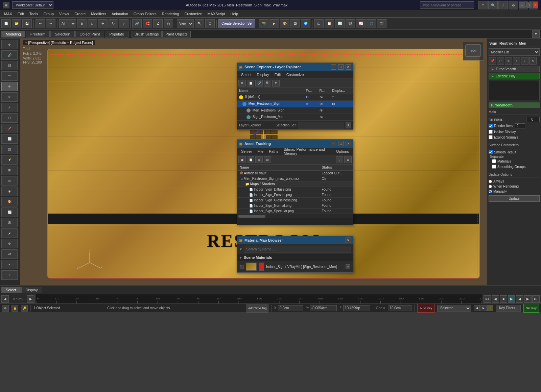 The height and width of the screenshot is (392, 541). What do you see at coordinates (15, 308) in the screenshot?
I see `status-icon-2: 🔒` at bounding box center [15, 308].